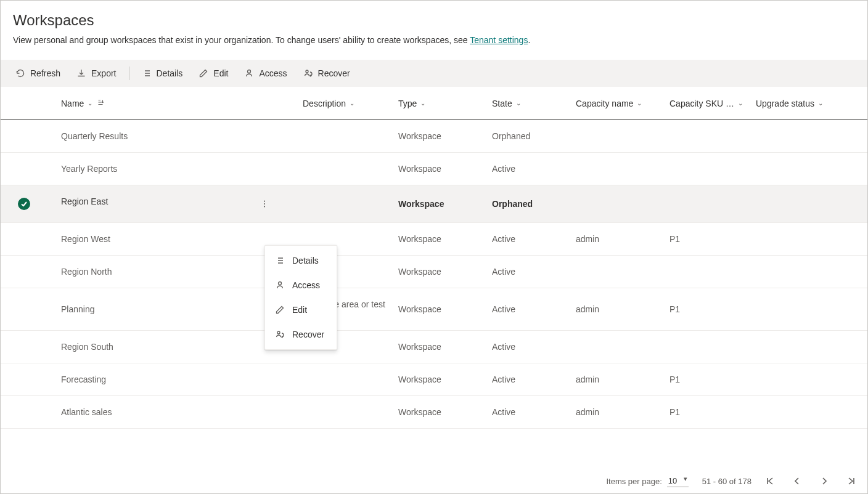  What do you see at coordinates (84, 379) in the screenshot?
I see `row-name: Forecasting` at bounding box center [84, 379].